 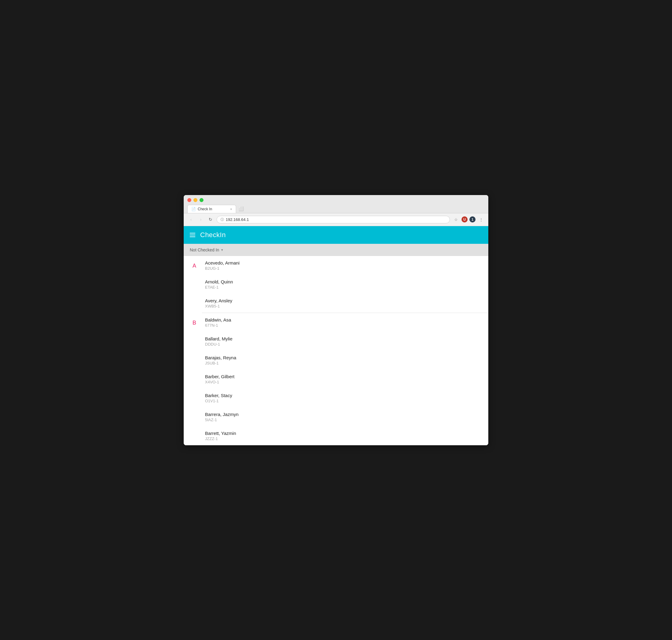 I want to click on person-code: XWB5-1, so click(x=344, y=306).